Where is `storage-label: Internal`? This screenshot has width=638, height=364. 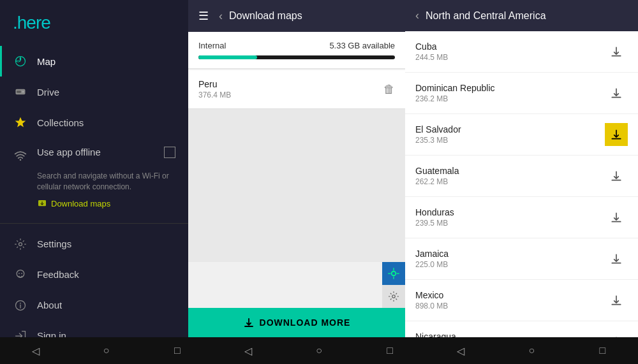 storage-label: Internal is located at coordinates (212, 46).